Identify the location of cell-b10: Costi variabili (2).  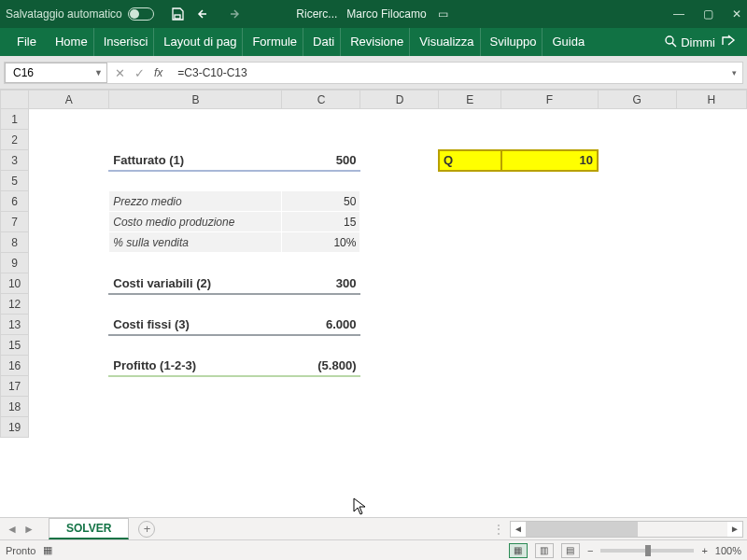
(196, 284).